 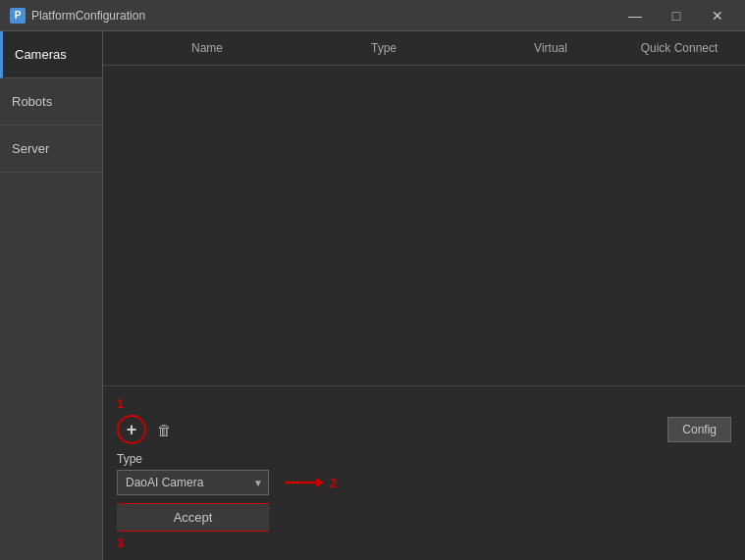 I want to click on maximize-button: □, so click(x=676, y=16).